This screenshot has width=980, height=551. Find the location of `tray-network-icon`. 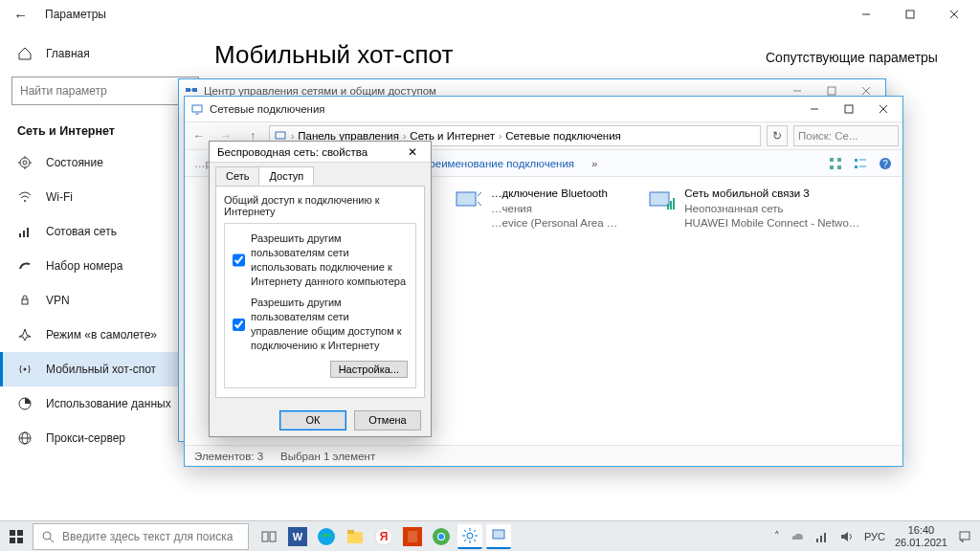

tray-network-icon is located at coordinates (822, 537).